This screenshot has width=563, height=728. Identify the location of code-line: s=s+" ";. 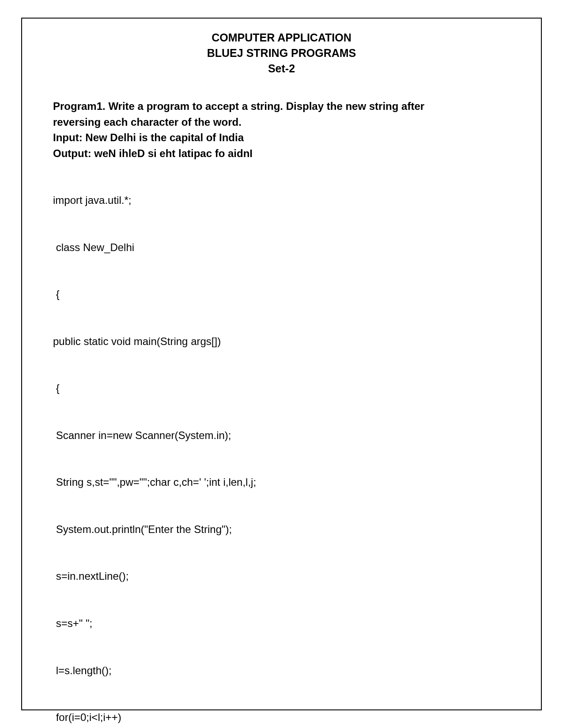
(282, 623).